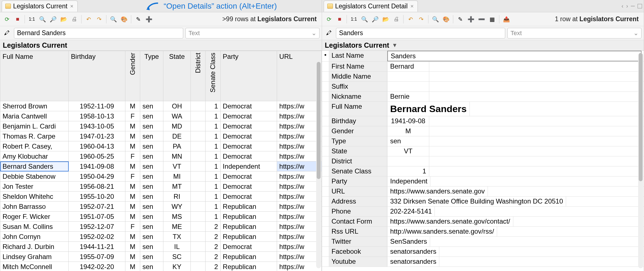  What do you see at coordinates (213, 76) in the screenshot?
I see `col-header: Senate Class` at bounding box center [213, 76].